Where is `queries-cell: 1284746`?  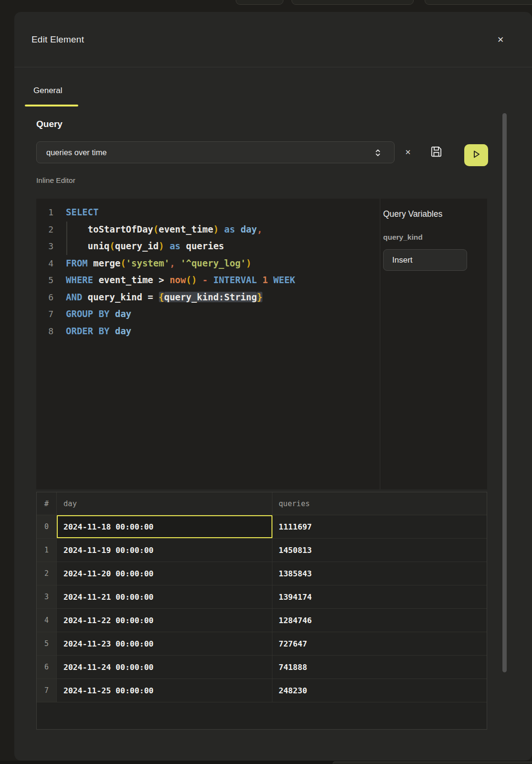
queries-cell: 1284746 is located at coordinates (380, 620).